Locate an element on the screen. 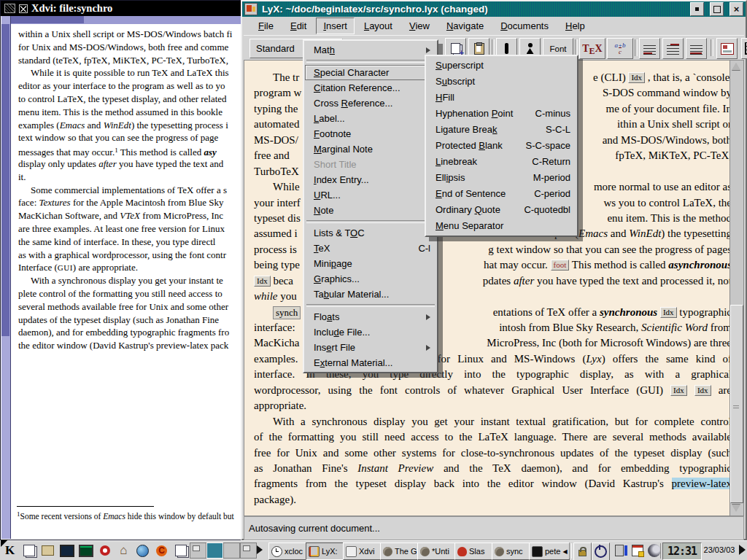 The width and height of the screenshot is (747, 560). task-button-sync: sync is located at coordinates (512, 551).